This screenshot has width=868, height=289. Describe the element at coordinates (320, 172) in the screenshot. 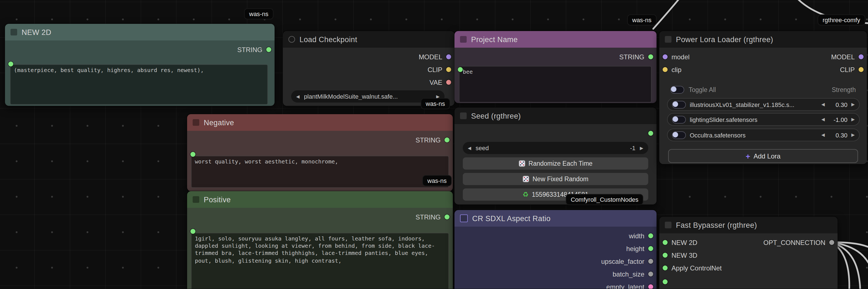

I see `negative-prompt-textarea: worst quality, worst aesthetic, monochro…` at that location.